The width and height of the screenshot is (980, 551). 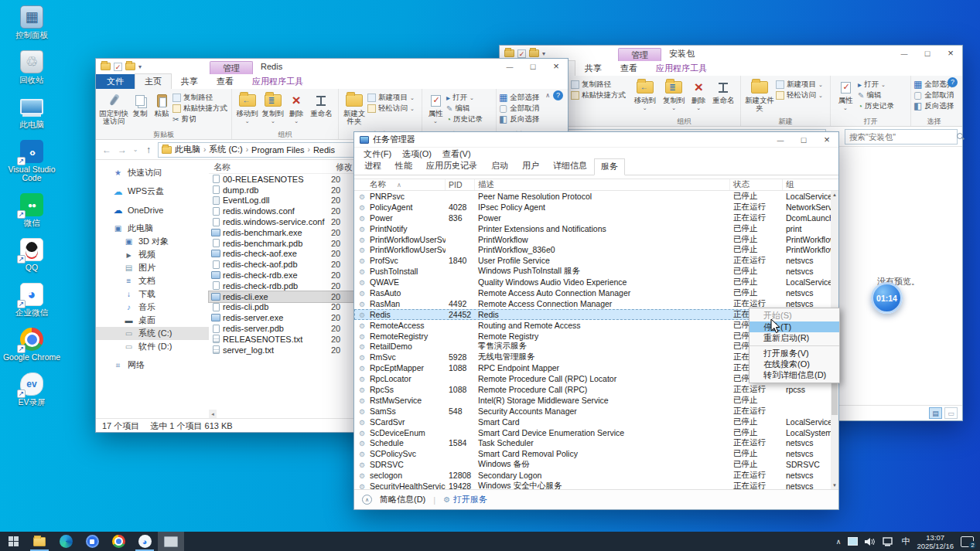 I want to click on copy-path-button: 复制路径, so click(x=599, y=85).